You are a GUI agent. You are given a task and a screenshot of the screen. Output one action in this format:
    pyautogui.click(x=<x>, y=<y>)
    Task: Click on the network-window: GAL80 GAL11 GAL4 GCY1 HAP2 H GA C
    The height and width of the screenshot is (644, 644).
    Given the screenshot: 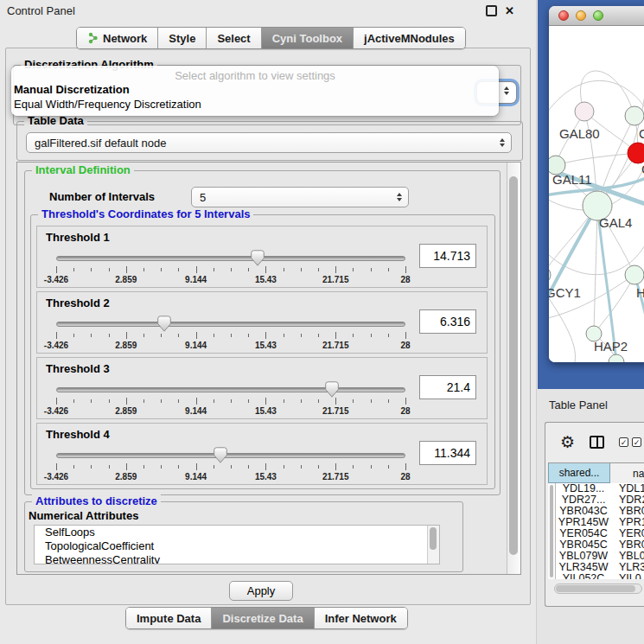 What is the action you would take?
    pyautogui.click(x=596, y=184)
    